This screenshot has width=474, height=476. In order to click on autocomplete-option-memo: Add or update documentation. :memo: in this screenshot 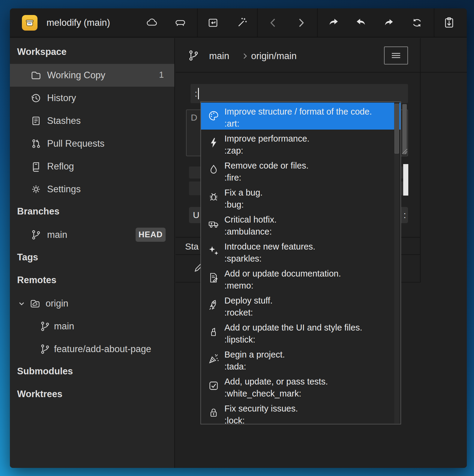, I will do `click(301, 278)`.